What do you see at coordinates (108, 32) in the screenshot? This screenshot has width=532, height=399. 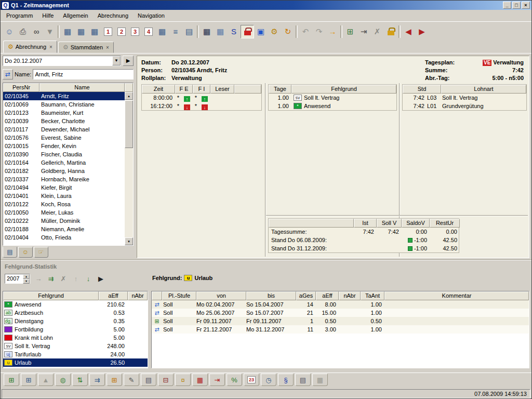 I see `calendar-1-icon: 1` at bounding box center [108, 32].